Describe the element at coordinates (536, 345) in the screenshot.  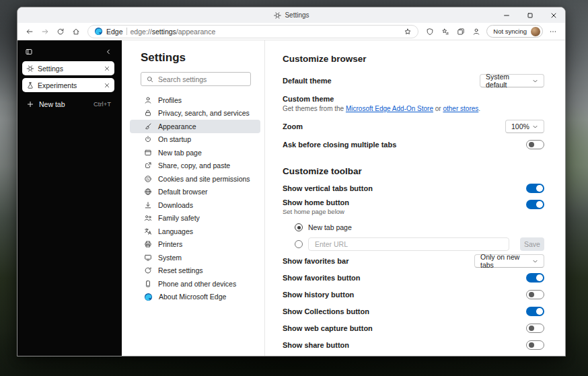
I see `show-share-button-toggle` at that location.